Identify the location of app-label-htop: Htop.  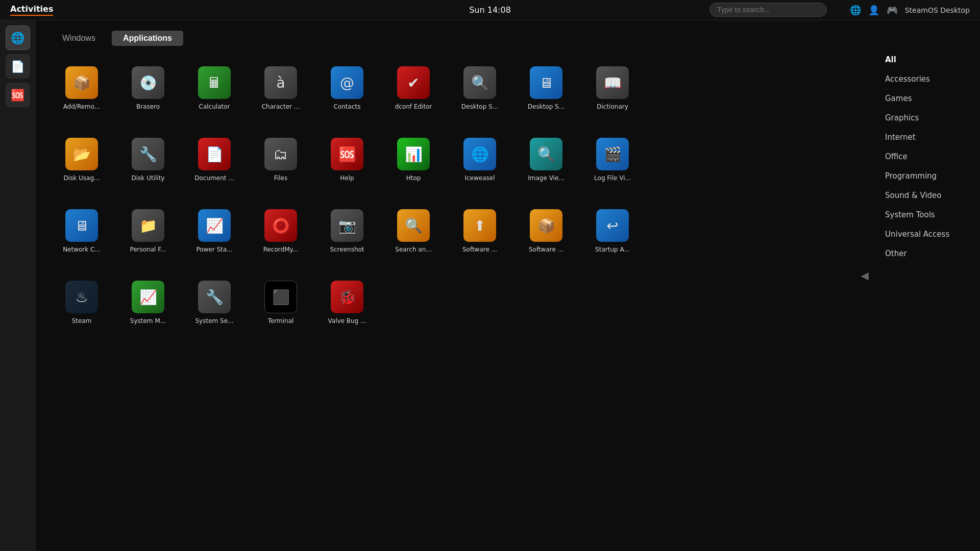
(413, 178).